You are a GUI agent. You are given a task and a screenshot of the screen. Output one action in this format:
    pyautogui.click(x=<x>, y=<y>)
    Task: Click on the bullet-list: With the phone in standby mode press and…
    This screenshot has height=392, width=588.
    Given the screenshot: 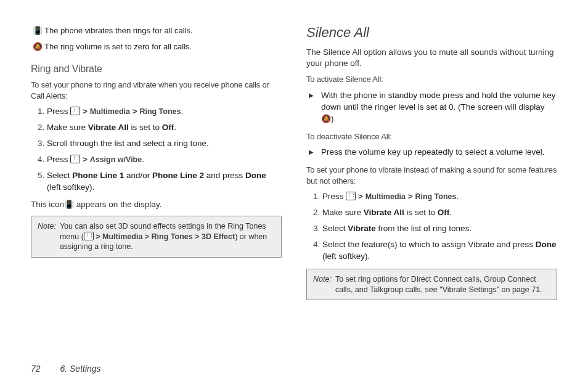 What is the action you would take?
    pyautogui.click(x=431, y=107)
    